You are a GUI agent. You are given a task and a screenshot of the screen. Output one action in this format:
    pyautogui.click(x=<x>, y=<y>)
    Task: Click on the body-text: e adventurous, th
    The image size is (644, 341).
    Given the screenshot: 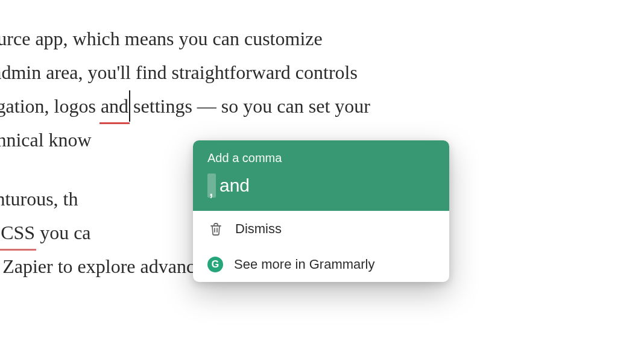 What is the action you would take?
    pyautogui.click(x=39, y=199)
    